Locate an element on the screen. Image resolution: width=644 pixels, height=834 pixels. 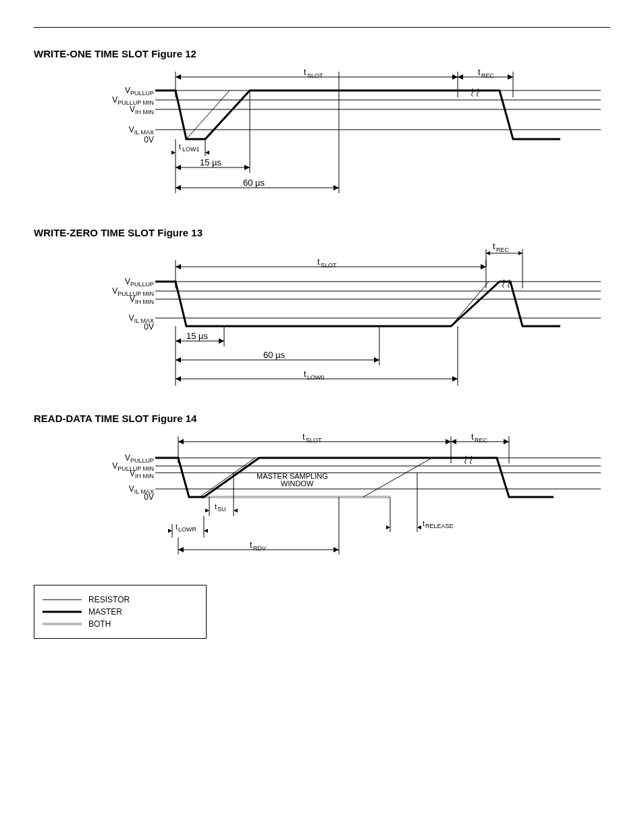
svg-text: LOWR is located at coordinates (188, 529).